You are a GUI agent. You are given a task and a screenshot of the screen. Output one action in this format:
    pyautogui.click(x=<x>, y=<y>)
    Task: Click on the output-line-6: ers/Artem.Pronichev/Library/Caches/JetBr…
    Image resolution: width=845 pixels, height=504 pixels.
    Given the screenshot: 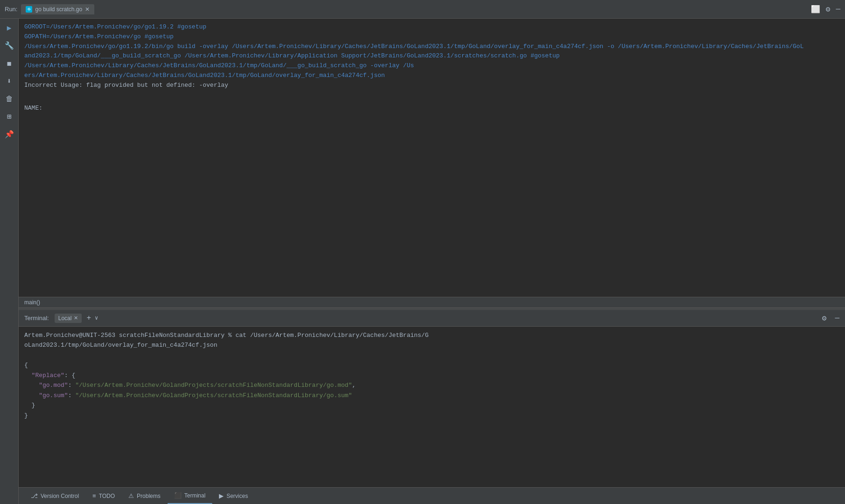 What is the action you would take?
    pyautogui.click(x=432, y=76)
    